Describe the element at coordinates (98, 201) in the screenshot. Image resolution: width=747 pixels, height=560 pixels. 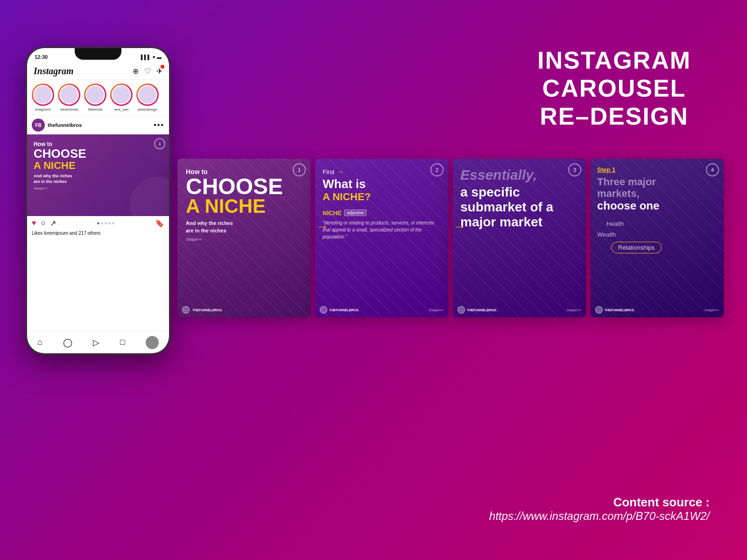
I see `phone-screen: 12:30 ▌▌▌ ▾ ▬ Instagram ⊕ ♡ ✈ 1 im` at that location.